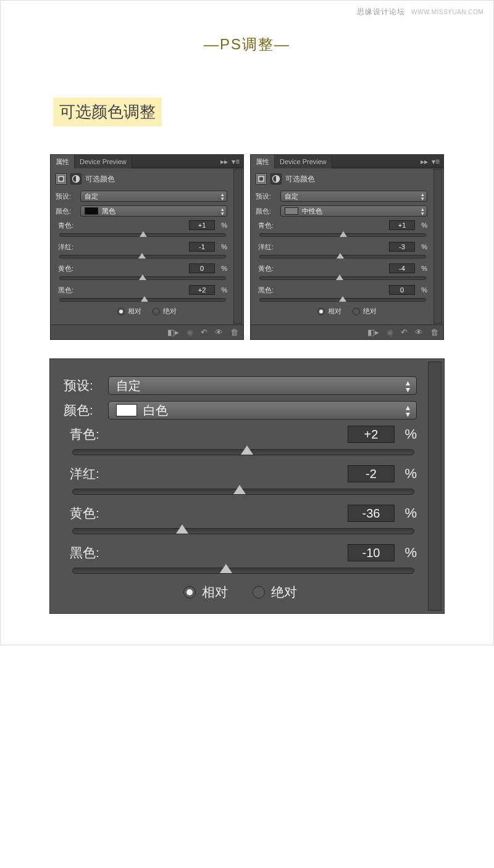 This screenshot has width=494, height=868. What do you see at coordinates (202, 247) in the screenshot?
I see `magenta-value: -1` at bounding box center [202, 247].